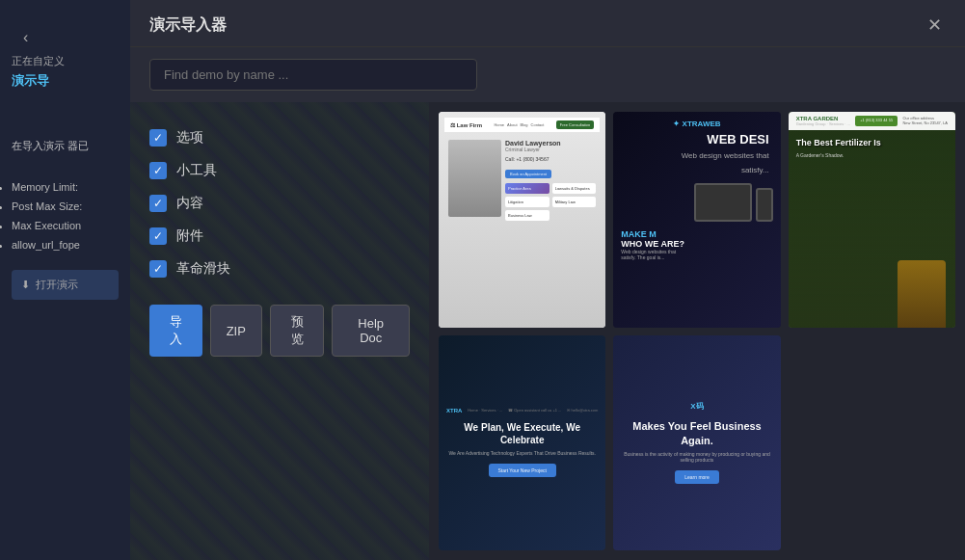 The height and width of the screenshot is (560, 965). Describe the element at coordinates (313, 75) in the screenshot. I see `demo-search-input` at that location.